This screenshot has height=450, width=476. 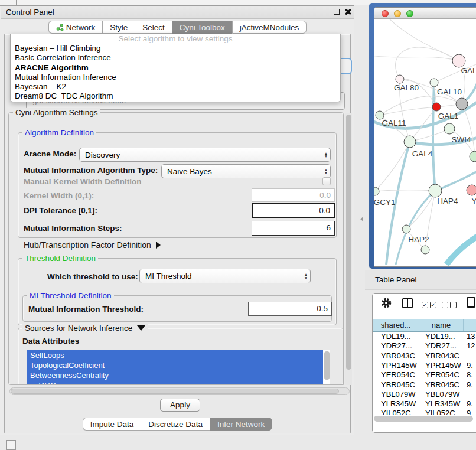 I want to click on table-row: YDR27...YDR27...12, so click(x=424, y=346).